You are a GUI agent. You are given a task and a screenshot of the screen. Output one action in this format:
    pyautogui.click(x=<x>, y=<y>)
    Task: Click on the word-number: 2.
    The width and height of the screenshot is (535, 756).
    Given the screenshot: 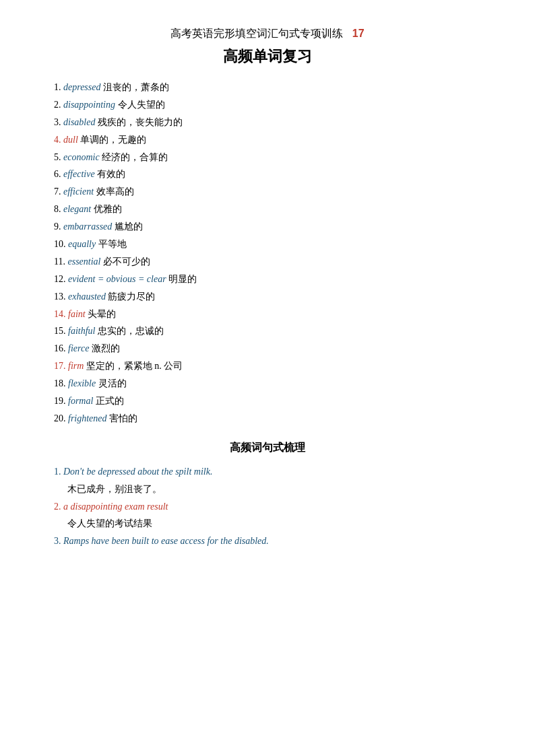 What is the action you would take?
    pyautogui.click(x=59, y=105)
    